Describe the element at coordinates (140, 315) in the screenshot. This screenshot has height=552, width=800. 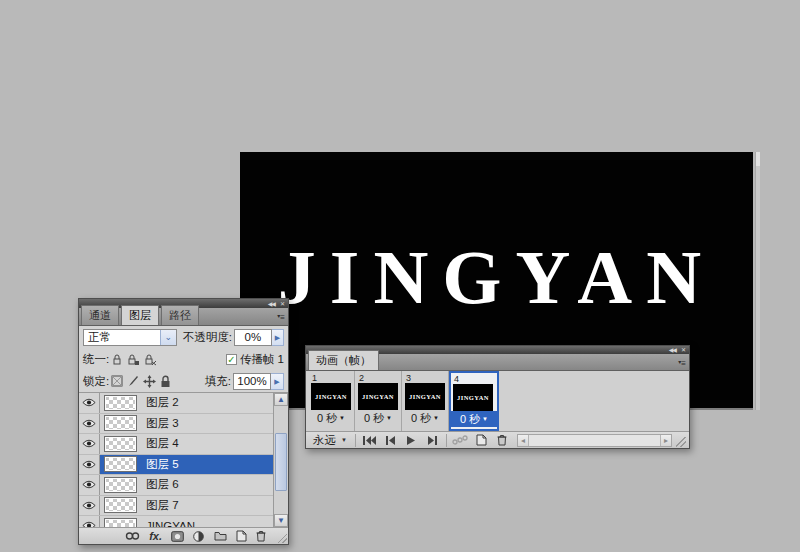
I see `tab-layers: 图层` at that location.